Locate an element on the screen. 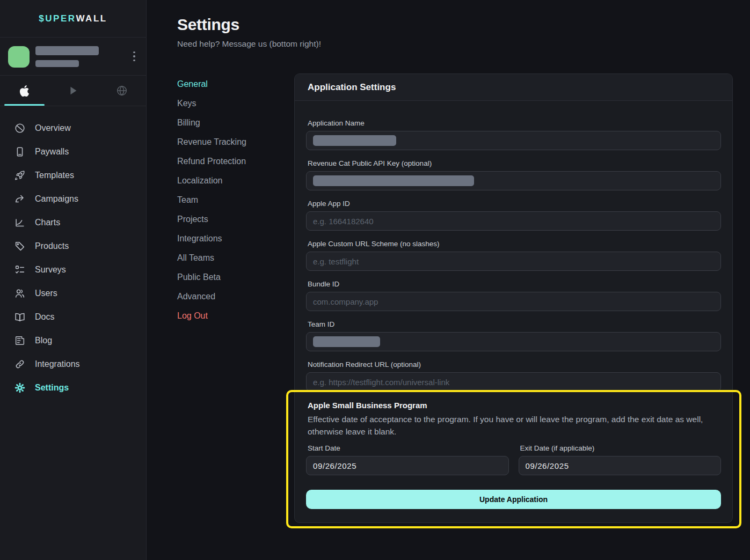 This screenshot has height=560, width=750. settings-nav-general: General is located at coordinates (231, 84).